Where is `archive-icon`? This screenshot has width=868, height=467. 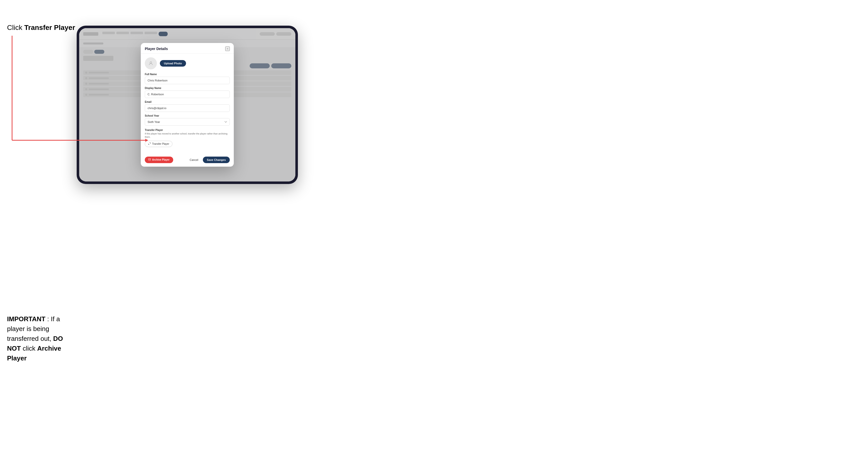
archive-icon is located at coordinates (150, 160).